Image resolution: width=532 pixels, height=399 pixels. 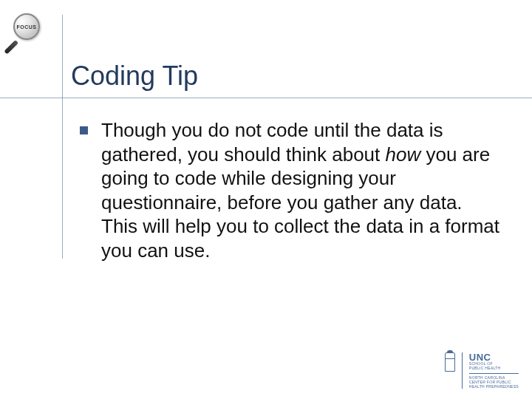 What do you see at coordinates (84, 130) in the screenshot?
I see `square-bullet-icon` at bounding box center [84, 130].